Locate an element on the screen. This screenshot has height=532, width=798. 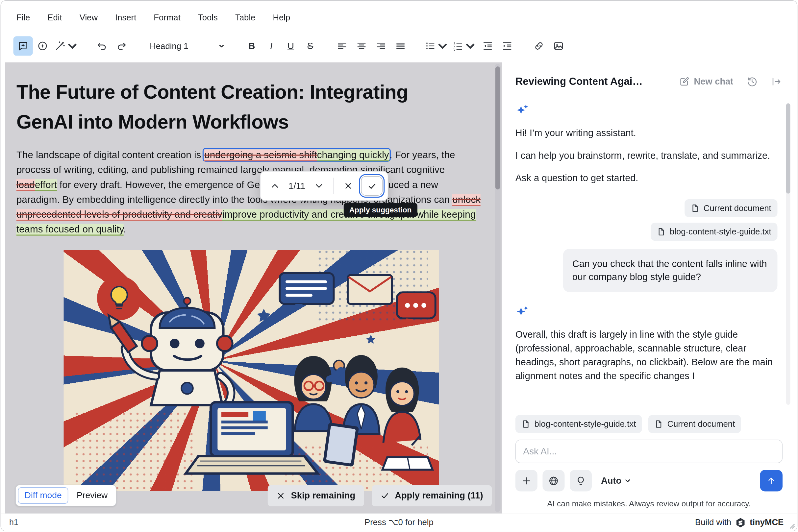
undo-button is located at coordinates (102, 46).